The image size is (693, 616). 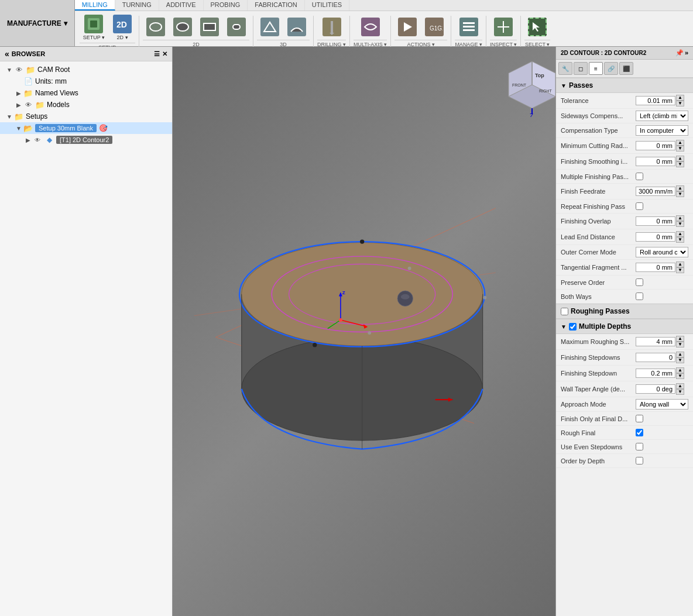 What do you see at coordinates (680, 270) in the screenshot?
I see `tangential-fragment-down: ▼` at bounding box center [680, 270].